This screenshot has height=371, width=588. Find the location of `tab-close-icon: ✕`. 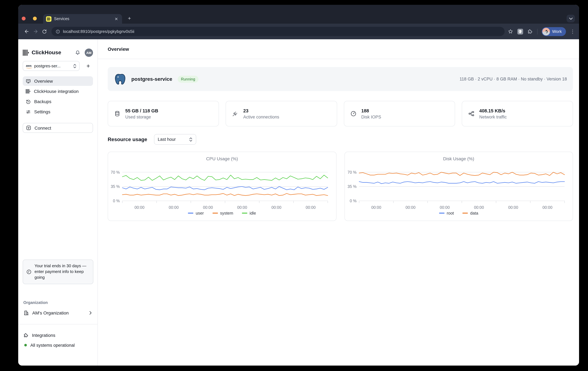

tab-close-icon: ✕ is located at coordinates (116, 19).